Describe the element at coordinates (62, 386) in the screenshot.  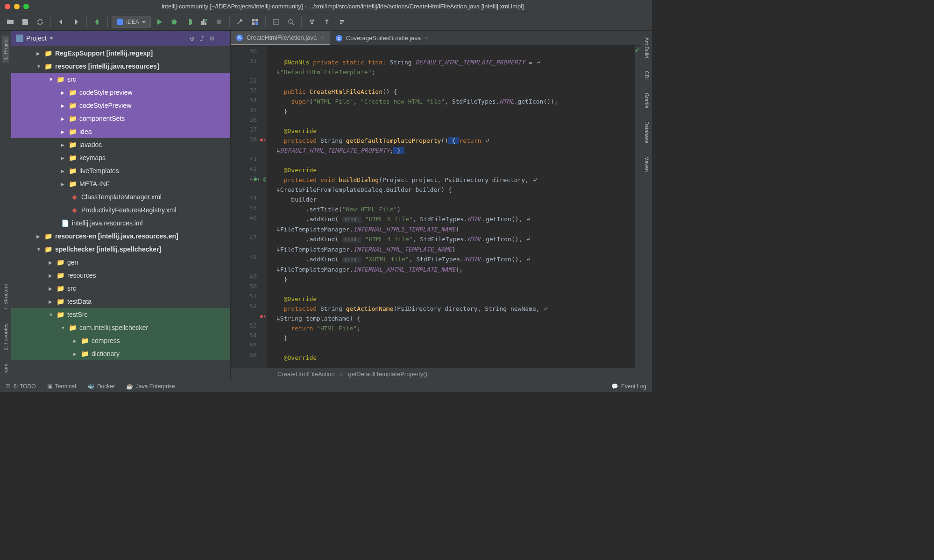
I see `terminal-tool-button: ▣Terminal` at that location.